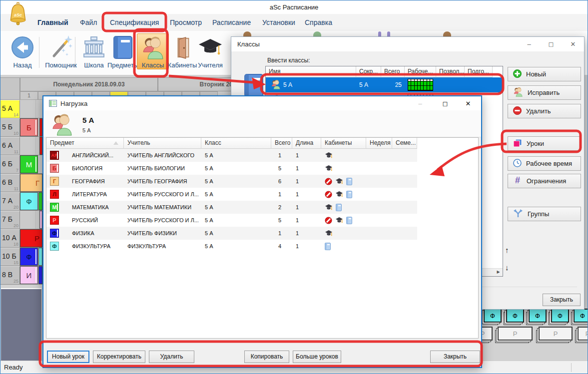 This screenshot has width=588, height=374. I want to click on move-down-arrow: ↓, so click(507, 268).